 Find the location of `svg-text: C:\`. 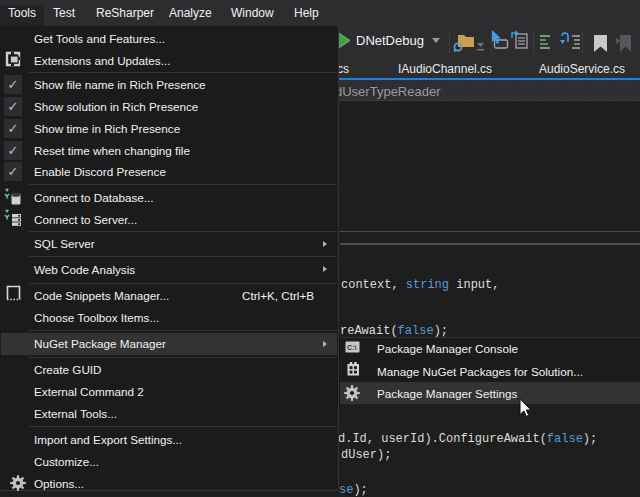

svg-text: C:\ is located at coordinates (352, 348).